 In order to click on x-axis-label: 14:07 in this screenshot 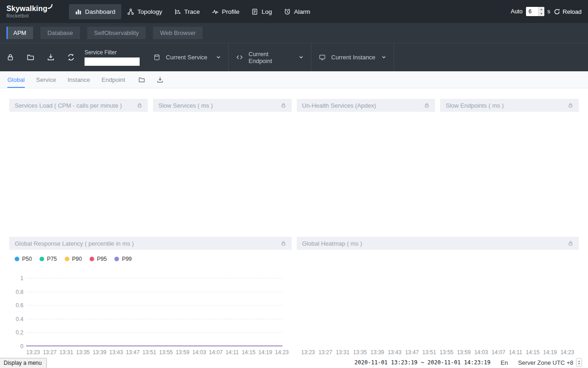, I will do `click(216, 352)`.